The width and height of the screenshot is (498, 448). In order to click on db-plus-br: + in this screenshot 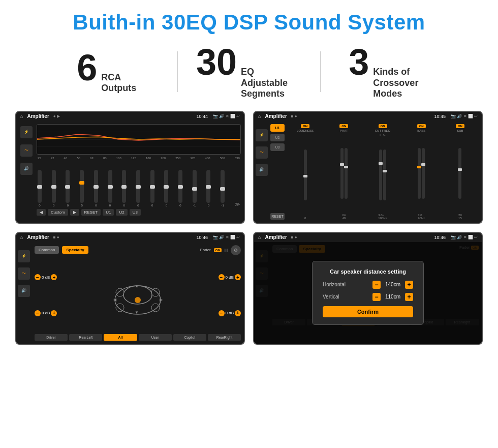, I will do `click(238, 313)`.